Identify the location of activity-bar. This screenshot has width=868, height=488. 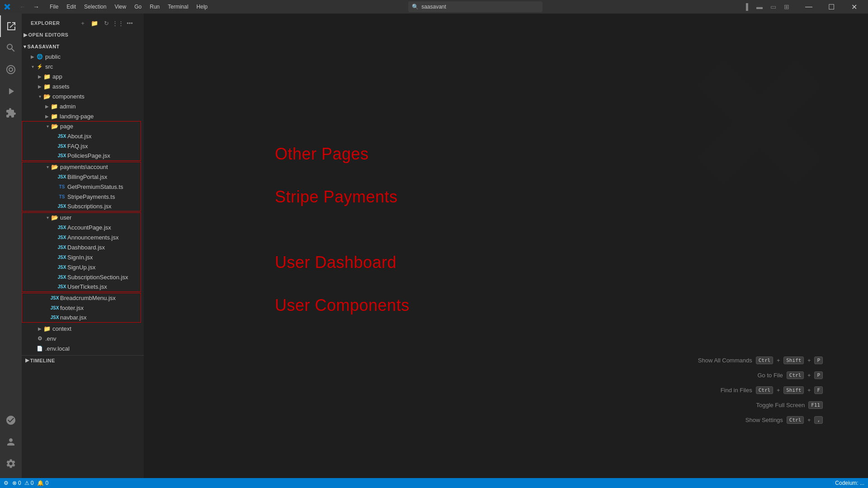
(11, 246).